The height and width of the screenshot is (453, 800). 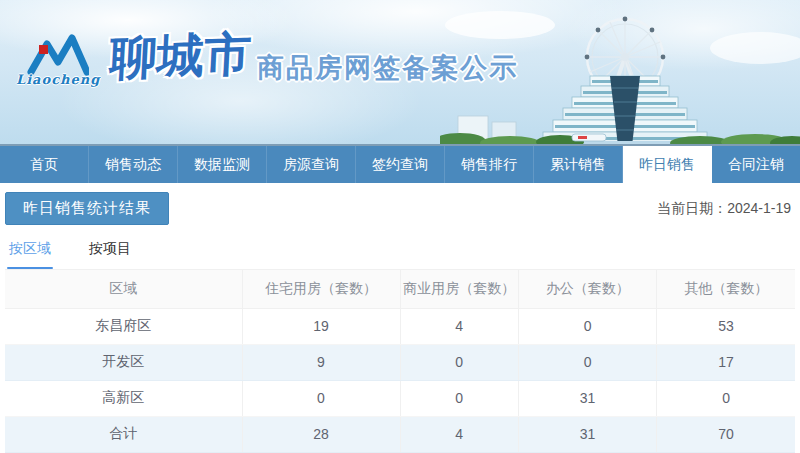 I want to click on table-row: 高新区00310, so click(x=400, y=398).